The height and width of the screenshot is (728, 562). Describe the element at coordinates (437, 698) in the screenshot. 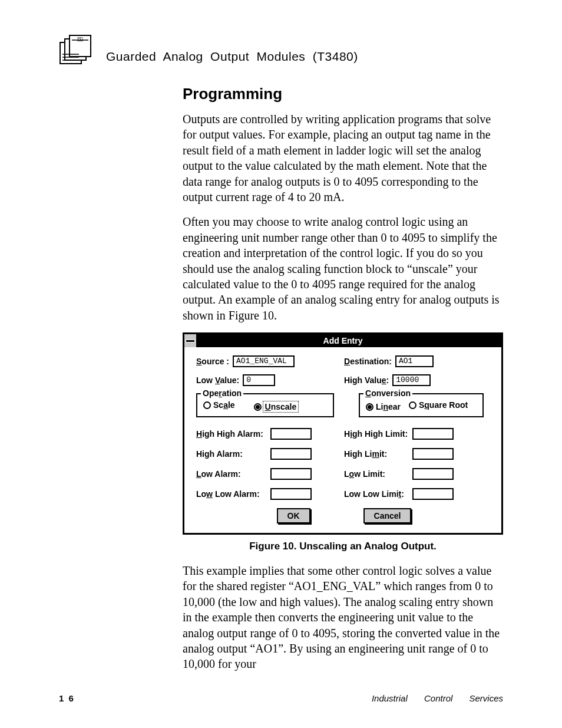

I see `footer-service-line: Industrial Control Services` at that location.